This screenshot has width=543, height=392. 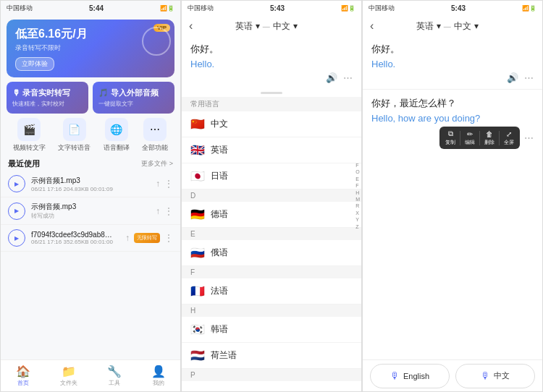 I want to click on mic-chinese-button: 🎙 中文, so click(x=495, y=376).